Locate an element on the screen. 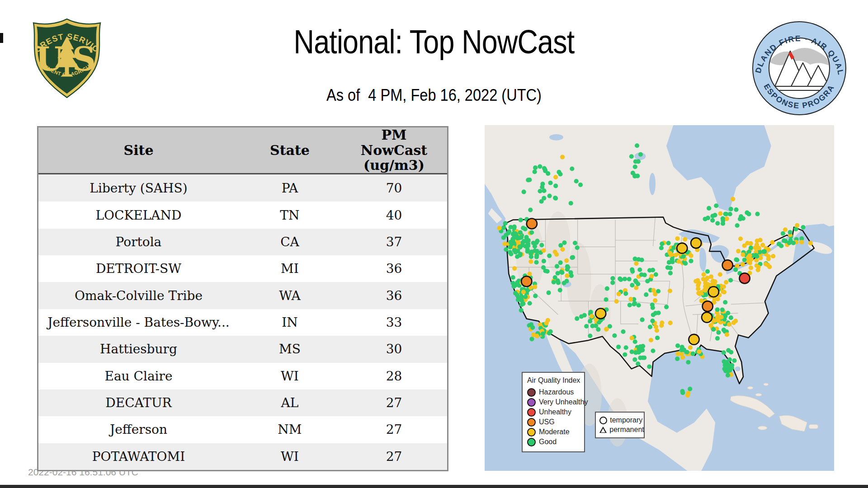 Image resolution: width=868 pixels, height=488 pixels. screen-edge-artifact is located at coordinates (2, 38).